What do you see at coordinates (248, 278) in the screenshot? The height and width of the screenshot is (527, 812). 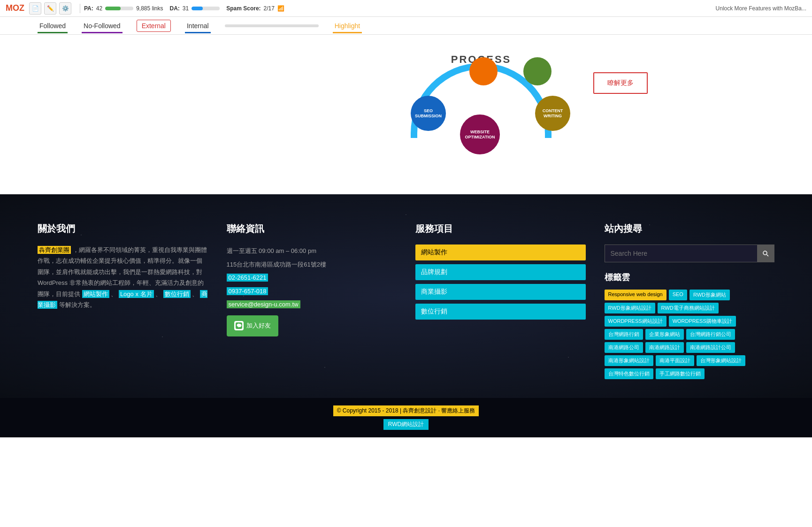 I see `contact-phone1: 02-2651-6221` at bounding box center [248, 278].